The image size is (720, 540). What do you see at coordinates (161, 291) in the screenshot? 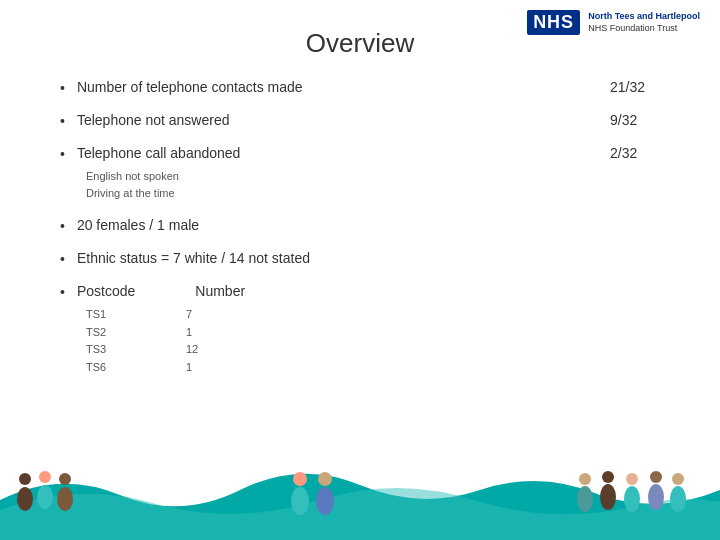
I see `postcode-headers: Postcode Number` at bounding box center [161, 291].